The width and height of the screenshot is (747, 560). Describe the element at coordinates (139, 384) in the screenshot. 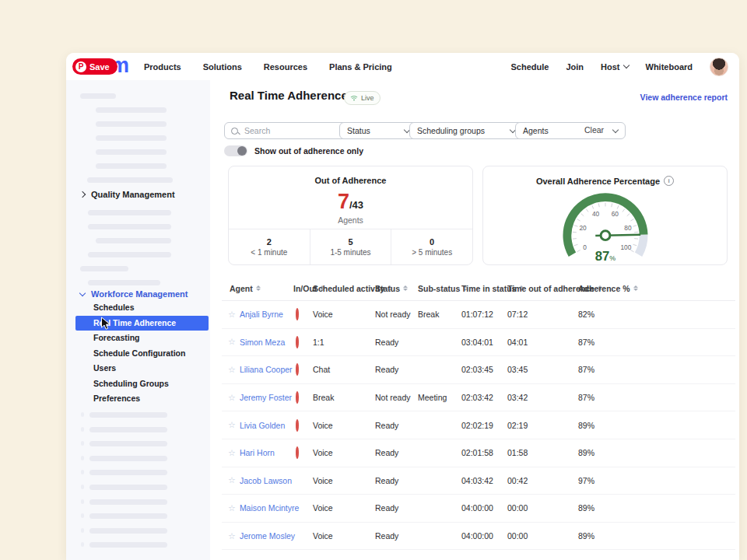

I see `sidebar-item-scheduling-groups: Scheduling Groups` at that location.